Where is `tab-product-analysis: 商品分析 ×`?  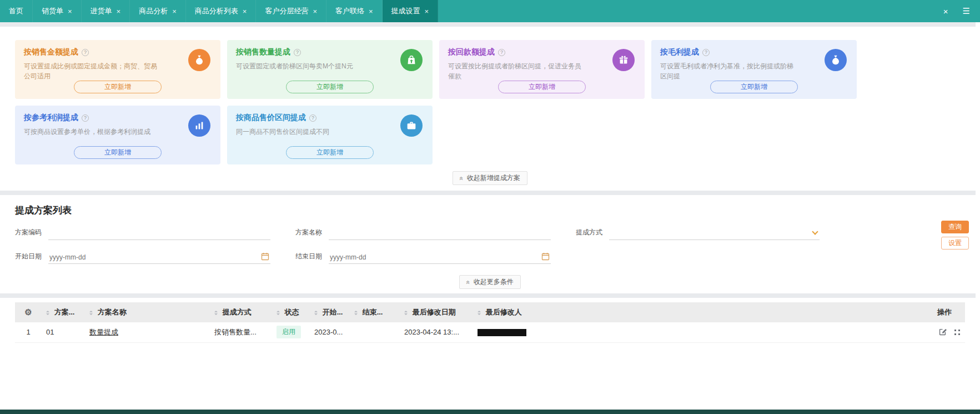 tab-product-analysis: 商品分析 × is located at coordinates (158, 11).